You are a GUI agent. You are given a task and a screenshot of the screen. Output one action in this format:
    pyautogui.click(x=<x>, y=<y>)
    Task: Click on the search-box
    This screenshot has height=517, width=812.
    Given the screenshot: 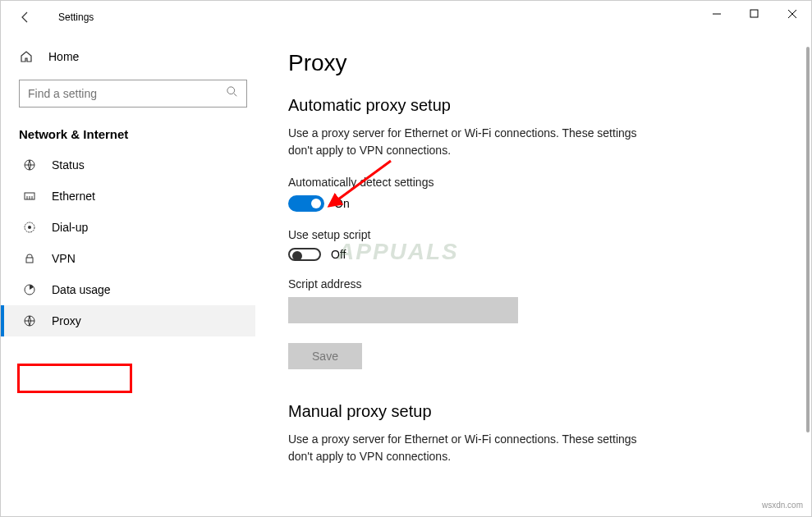 What is the action you would take?
    pyautogui.click(x=133, y=94)
    